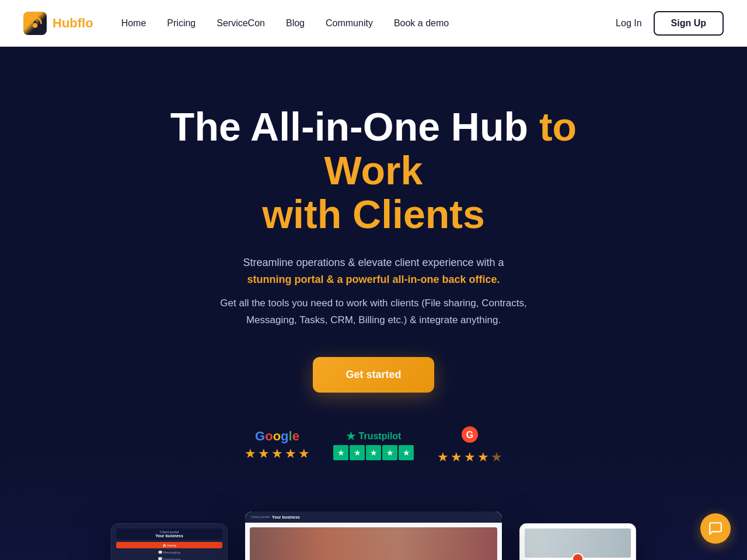  I want to click on nav-links: Home Pricing ServiceCon Blog Community B…, so click(285, 23).